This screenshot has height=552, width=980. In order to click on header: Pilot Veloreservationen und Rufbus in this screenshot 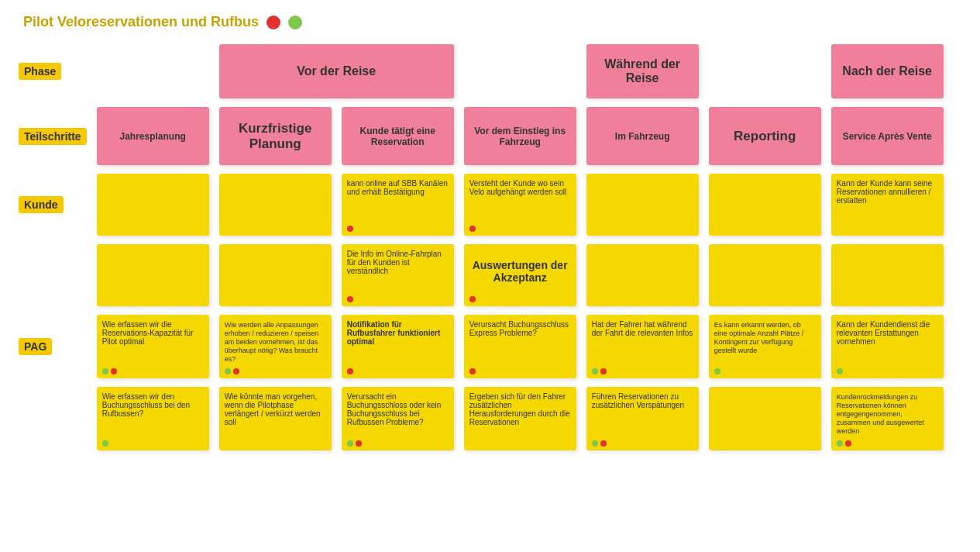, I will do `click(490, 19)`.